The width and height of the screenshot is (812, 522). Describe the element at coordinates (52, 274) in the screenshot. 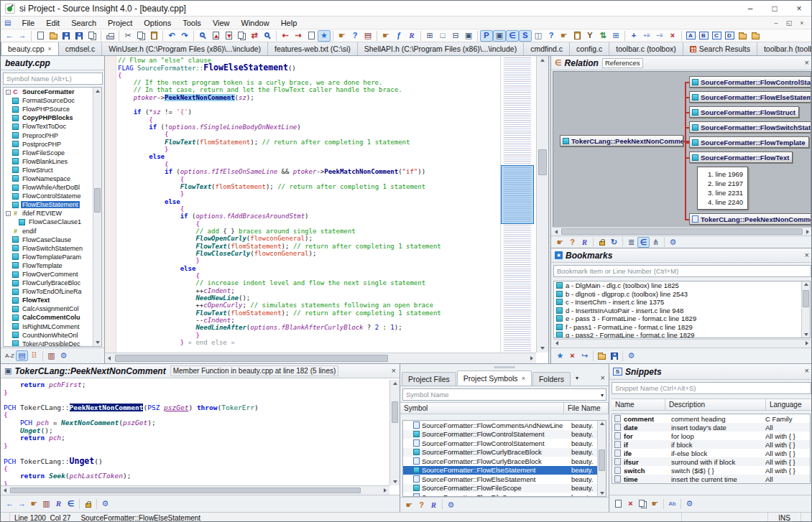

I see `symbol-item: FlowOverComment` at that location.